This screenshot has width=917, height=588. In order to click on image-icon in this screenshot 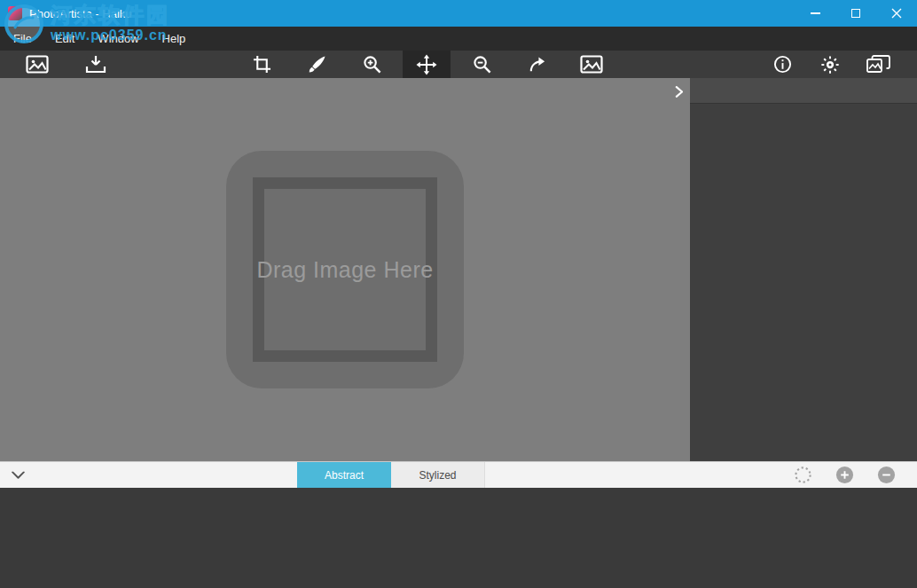, I will do `click(37, 64)`.